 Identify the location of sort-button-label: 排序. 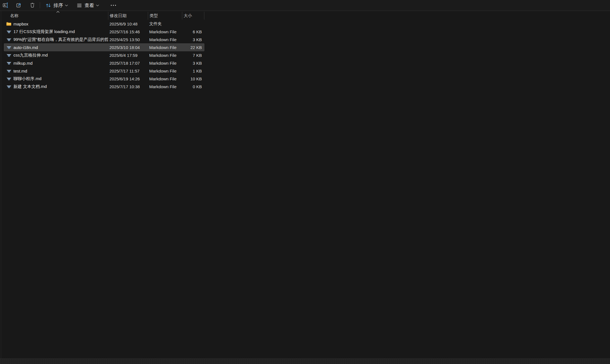
(58, 6).